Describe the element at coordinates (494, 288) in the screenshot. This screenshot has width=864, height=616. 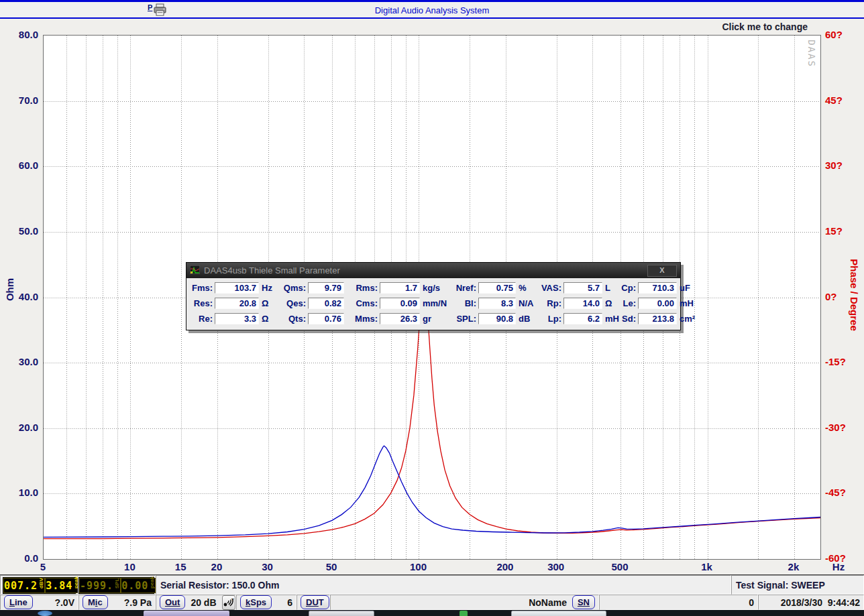
I see `parameter-group: Nref:0.75%` at that location.